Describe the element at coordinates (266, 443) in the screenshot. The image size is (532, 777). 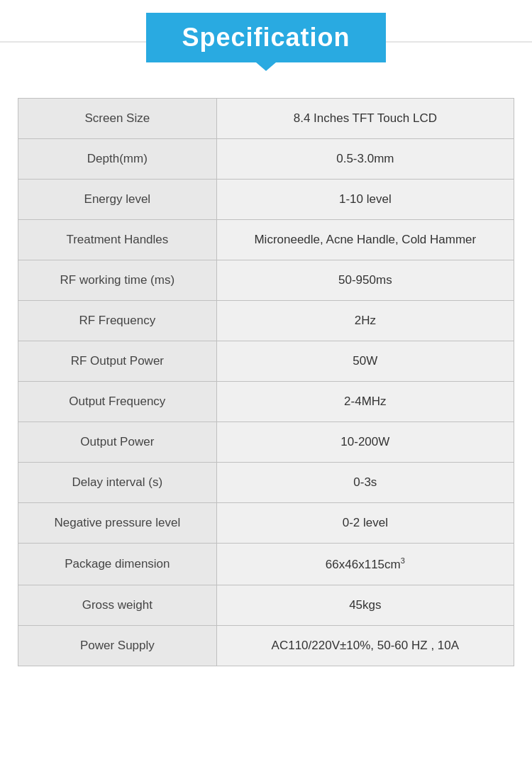
I see `table-row: Output Power10-200W` at that location.